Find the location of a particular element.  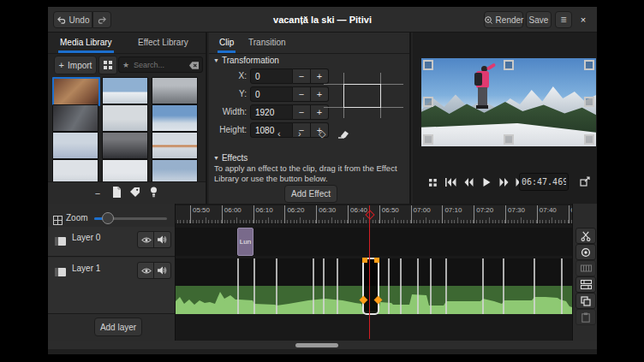

transform-handle-bl is located at coordinates (428, 139).